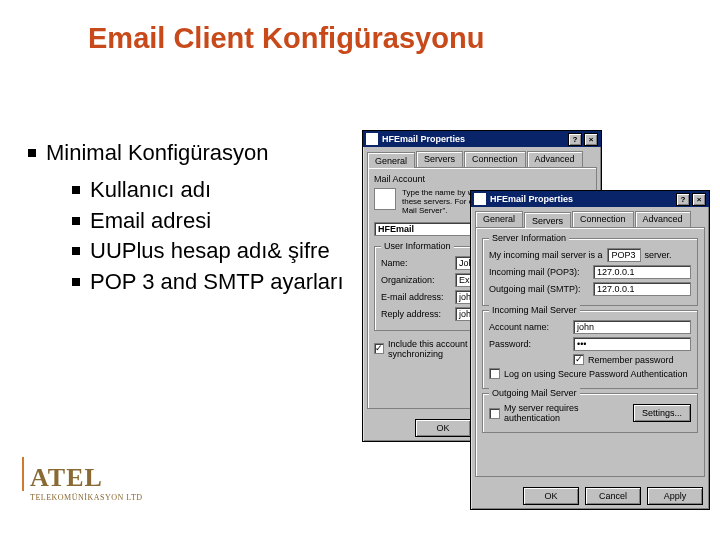 This screenshot has width=720, height=540. Describe the element at coordinates (148, 153) in the screenshot. I see `main-bullet: Minimal Konfigürasyon` at that location.